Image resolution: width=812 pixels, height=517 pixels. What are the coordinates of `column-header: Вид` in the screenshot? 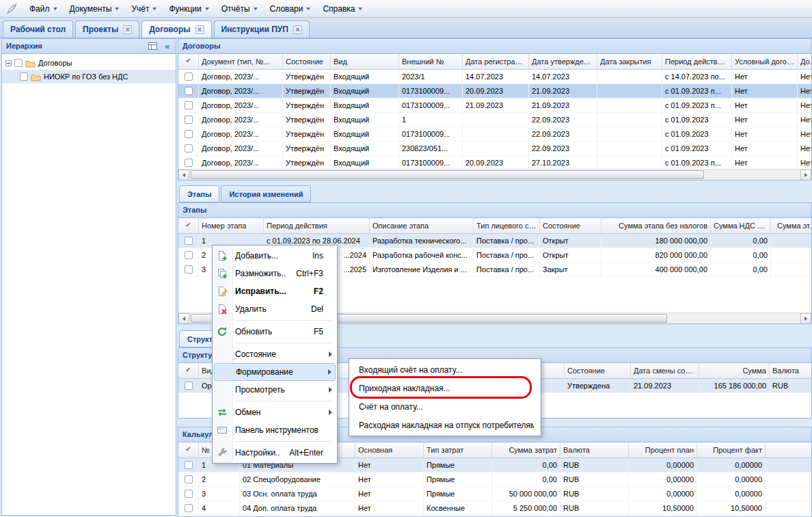 It's located at (365, 62).